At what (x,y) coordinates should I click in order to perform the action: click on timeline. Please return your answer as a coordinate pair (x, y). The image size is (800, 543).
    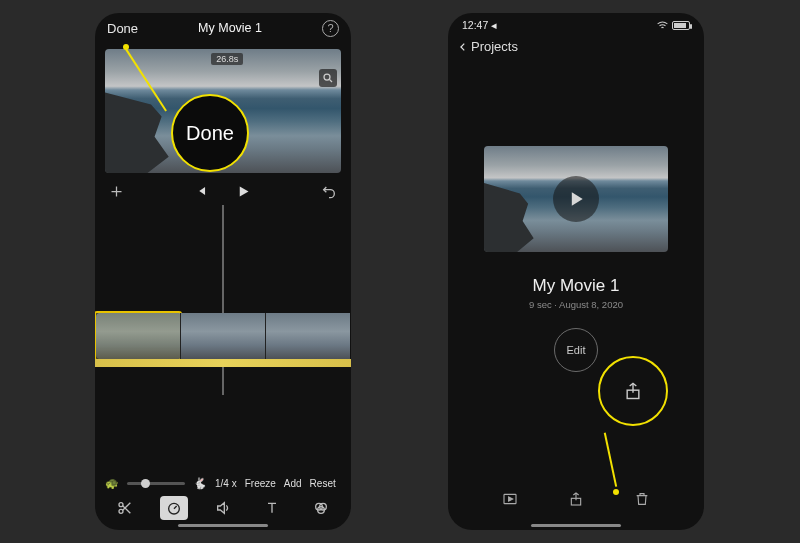
    Looking at the image, I should click on (223, 300).